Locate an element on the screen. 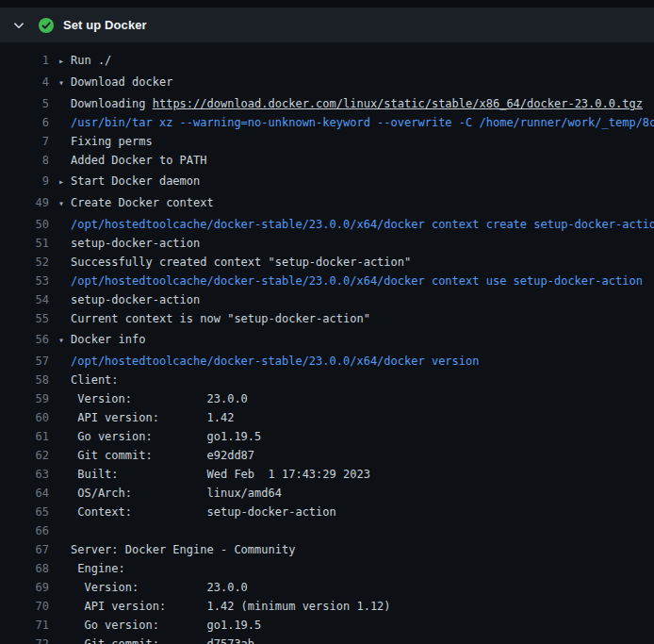 This screenshot has height=644, width=654. line-number: 65 is located at coordinates (25, 512).